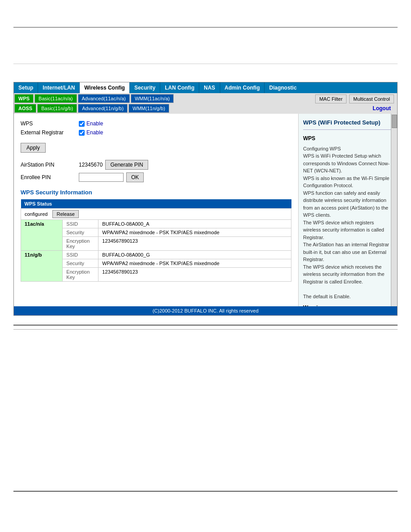  What do you see at coordinates (195, 263) in the screenshot?
I see `security-value-n: WPA/WPA2 mixedmode - PSK TKIP/AES mixedm…` at bounding box center [195, 263].